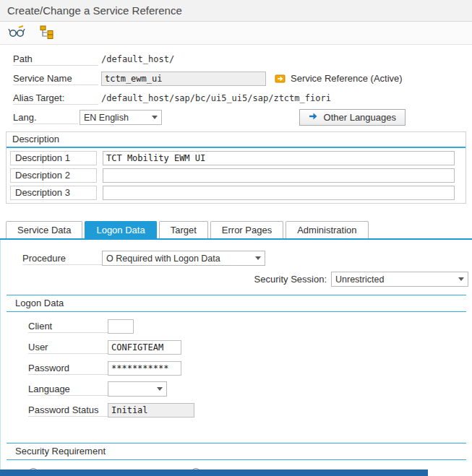 This screenshot has width=472, height=476. Describe the element at coordinates (68, 368) in the screenshot. I see `password-label: Password` at that location.